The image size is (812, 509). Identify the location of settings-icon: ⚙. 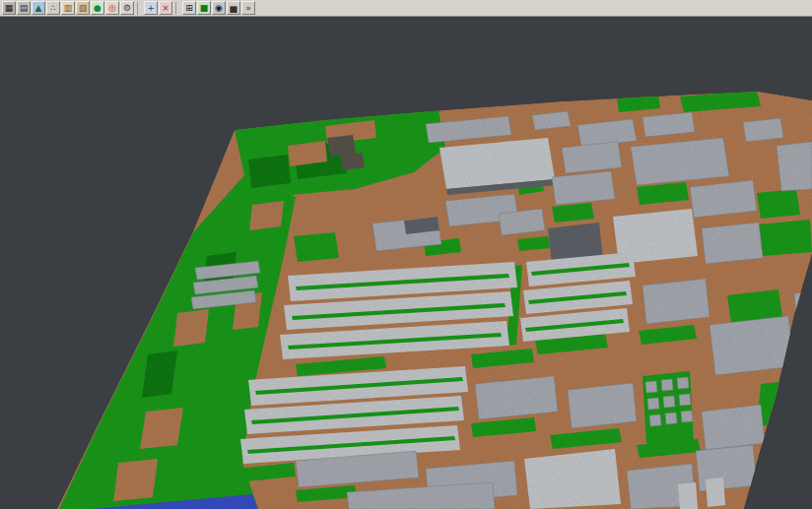
(127, 8).